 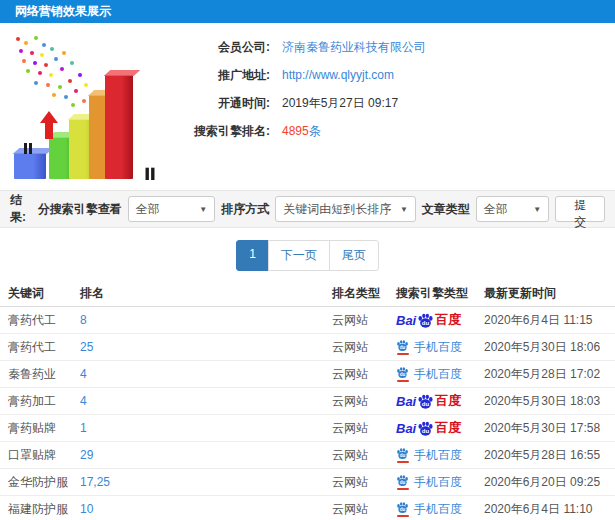 I want to click on member-company-value: 济南秦鲁药业科技有限公司, so click(x=354, y=48).